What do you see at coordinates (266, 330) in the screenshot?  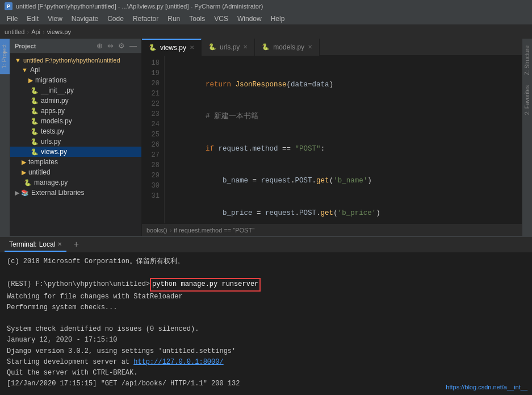 I see `term-line-7: System check identified no issues (0 sil…` at bounding box center [266, 330].